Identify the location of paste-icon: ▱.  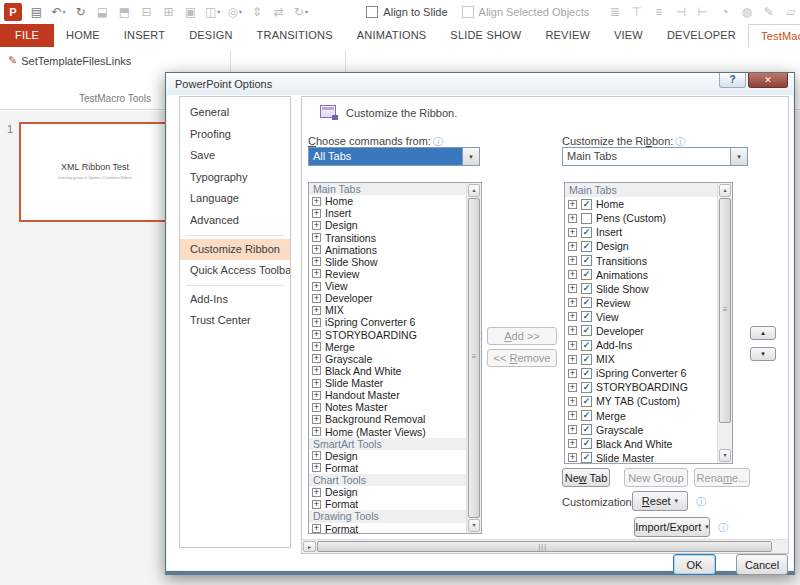
(790, 12).